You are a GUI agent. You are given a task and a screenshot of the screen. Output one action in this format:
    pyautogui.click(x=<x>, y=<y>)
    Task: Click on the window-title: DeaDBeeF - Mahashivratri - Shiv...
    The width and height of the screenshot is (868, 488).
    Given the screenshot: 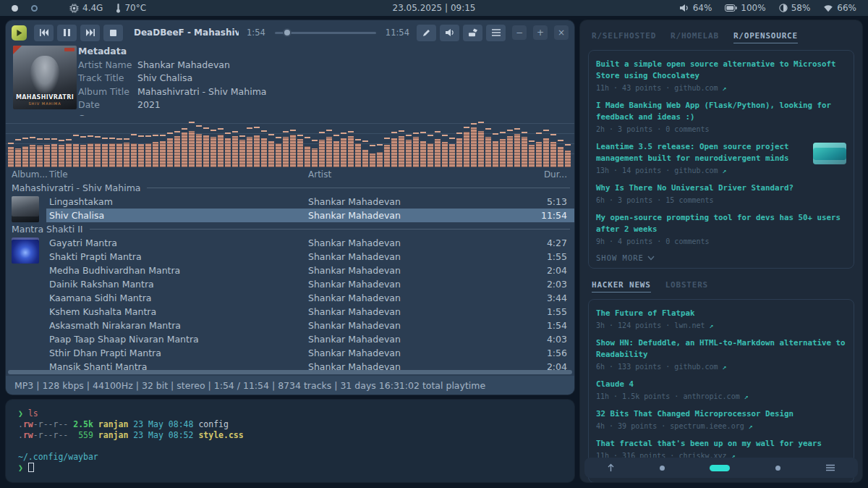 What is the action you would take?
    pyautogui.click(x=187, y=33)
    